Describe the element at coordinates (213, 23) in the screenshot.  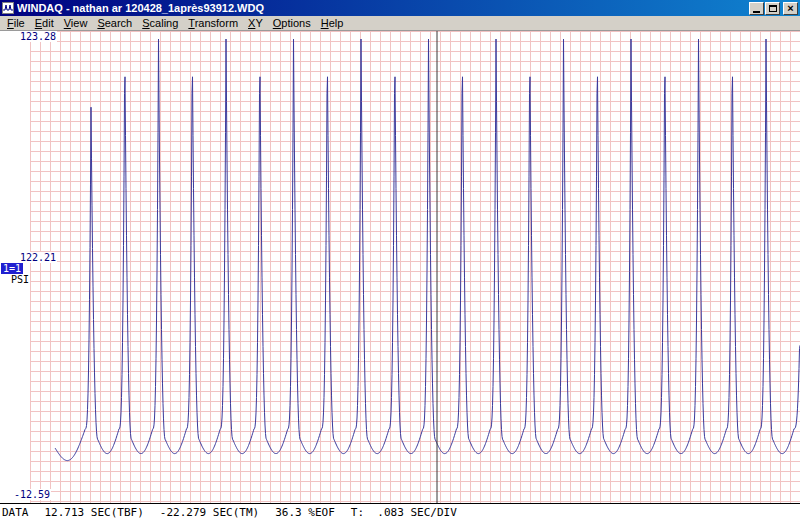
I see `menu-transform: Transform` at that location.